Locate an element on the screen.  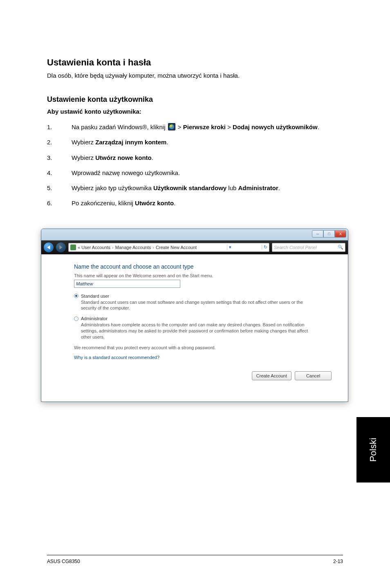
radio-selected-icon is located at coordinates (76, 296).